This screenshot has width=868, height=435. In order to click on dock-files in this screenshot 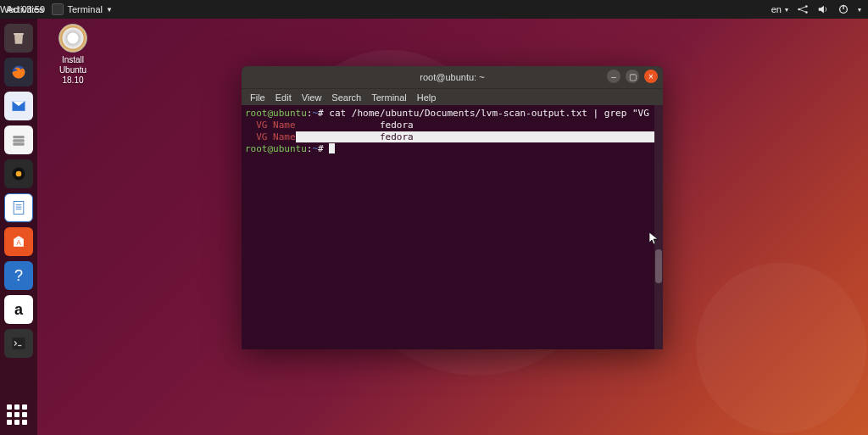, I will do `click(19, 140)`.